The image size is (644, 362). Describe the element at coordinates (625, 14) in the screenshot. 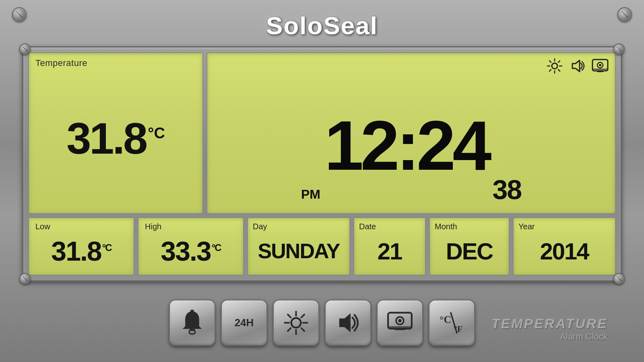

I see `screw-top-right` at that location.